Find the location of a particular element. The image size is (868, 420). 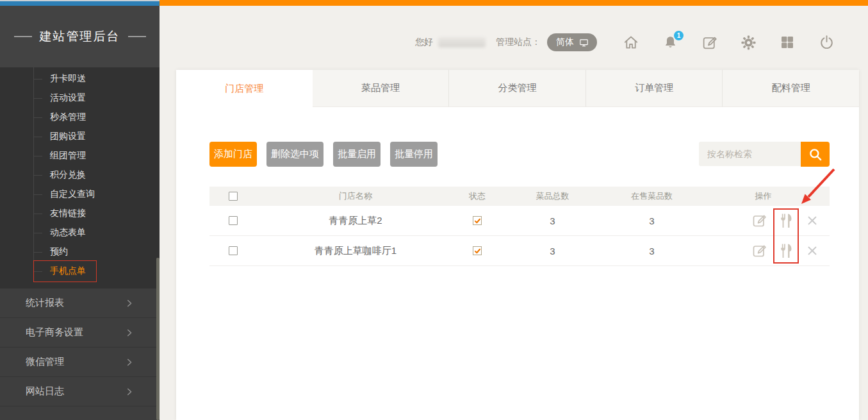

toolbar-button: 添加门店 is located at coordinates (233, 154).